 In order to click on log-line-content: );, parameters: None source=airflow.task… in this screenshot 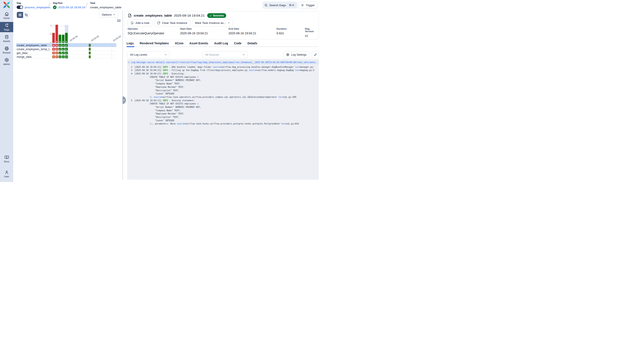, I will do `click(217, 124)`.